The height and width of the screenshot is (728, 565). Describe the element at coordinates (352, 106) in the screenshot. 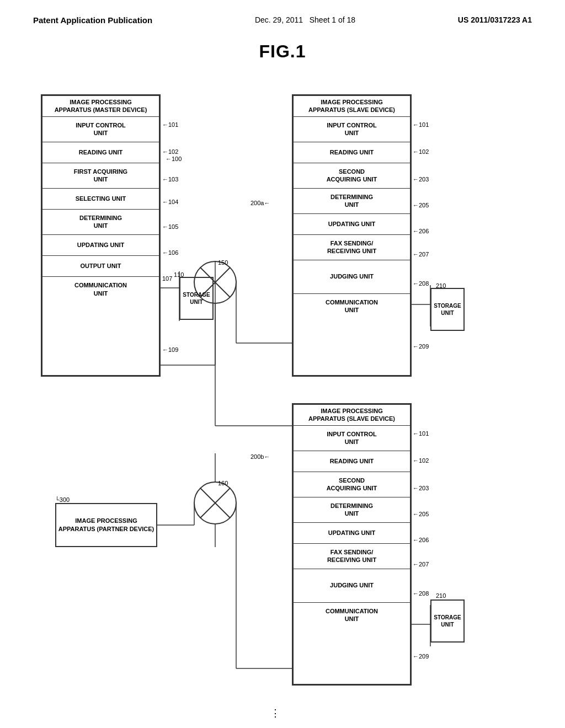

I see `slave-device-a-title: IMAGE PROCESSINGAPPARATUS (SLAVE DEVICE)` at that location.